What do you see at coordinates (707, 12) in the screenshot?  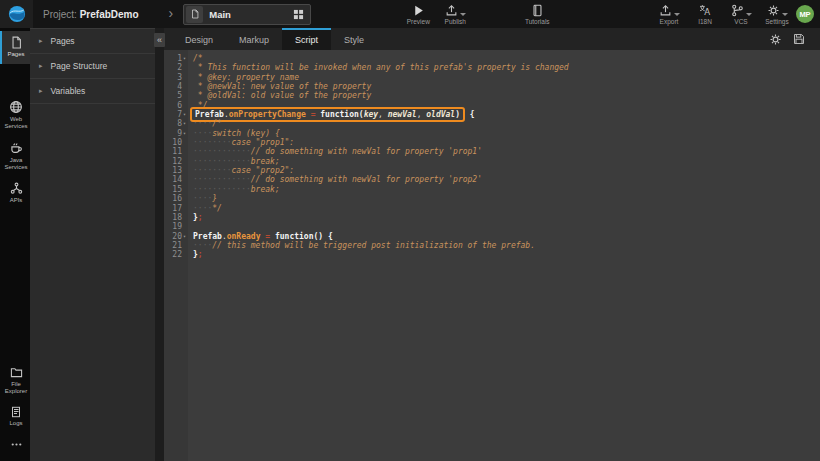 I see `svg-text: A` at bounding box center [707, 12].